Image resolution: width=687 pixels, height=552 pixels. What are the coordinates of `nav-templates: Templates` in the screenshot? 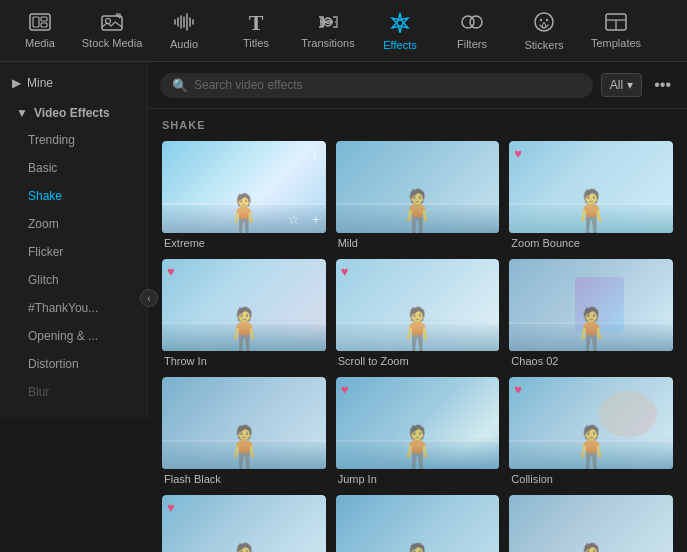 It's located at (616, 31).